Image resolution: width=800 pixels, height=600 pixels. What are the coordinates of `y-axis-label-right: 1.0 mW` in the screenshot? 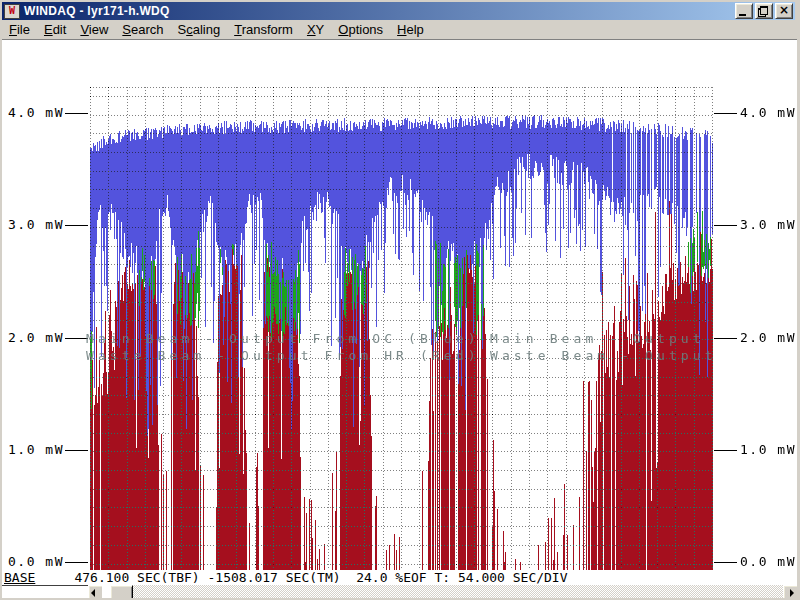 It's located at (768, 450).